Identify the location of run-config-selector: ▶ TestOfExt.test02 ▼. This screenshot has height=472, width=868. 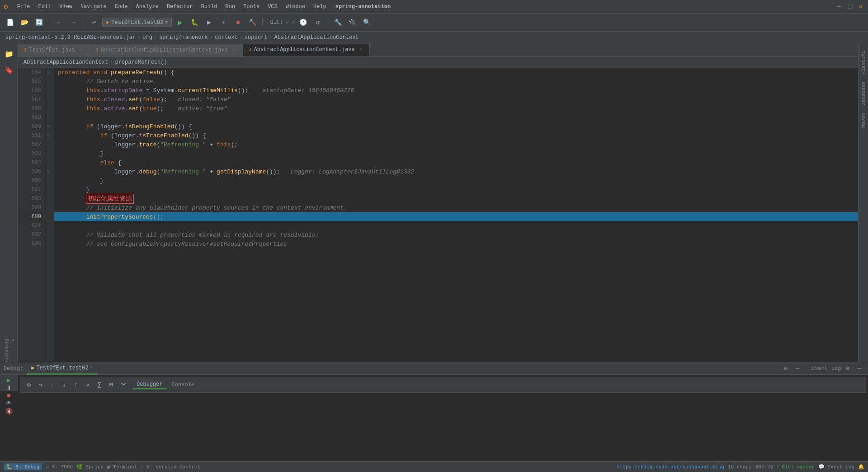
(137, 23).